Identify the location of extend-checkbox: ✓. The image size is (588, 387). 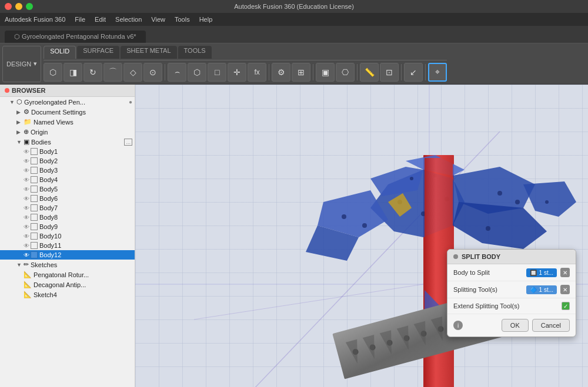
(566, 306).